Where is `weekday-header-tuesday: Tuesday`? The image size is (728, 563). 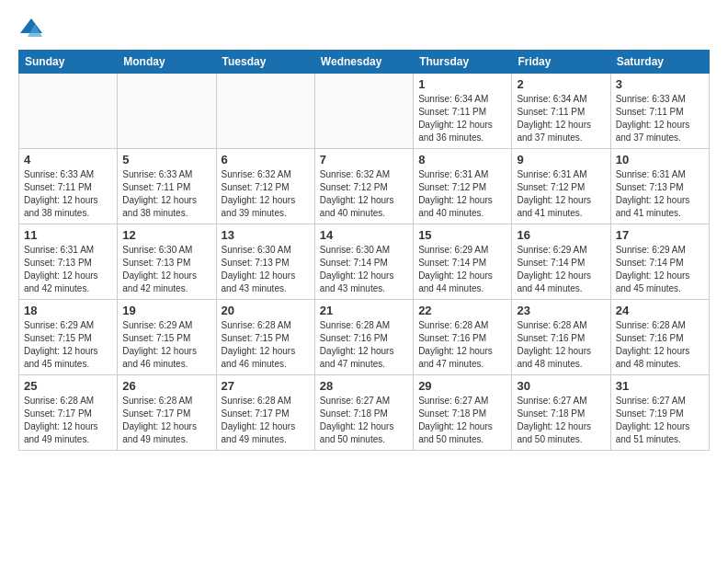 weekday-header-tuesday: Tuesday is located at coordinates (265, 63).